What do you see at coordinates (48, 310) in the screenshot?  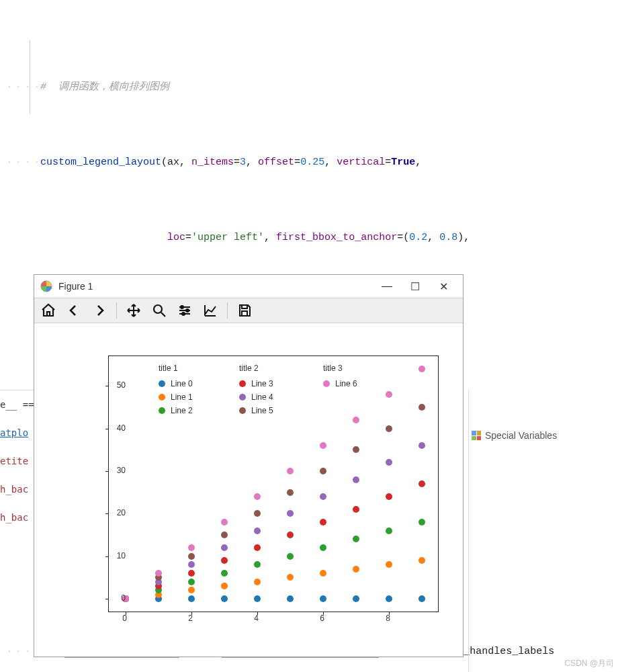 I see `home-button` at bounding box center [48, 310].